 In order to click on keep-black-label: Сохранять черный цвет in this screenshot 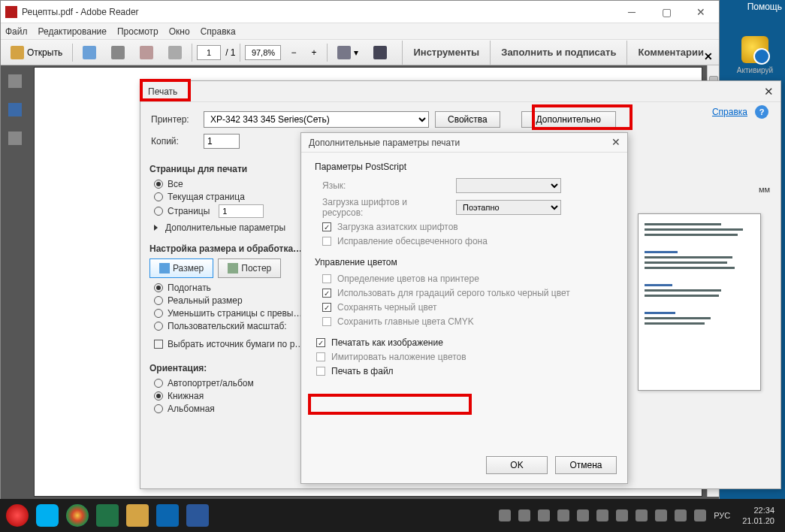, I will do `click(388, 307)`.